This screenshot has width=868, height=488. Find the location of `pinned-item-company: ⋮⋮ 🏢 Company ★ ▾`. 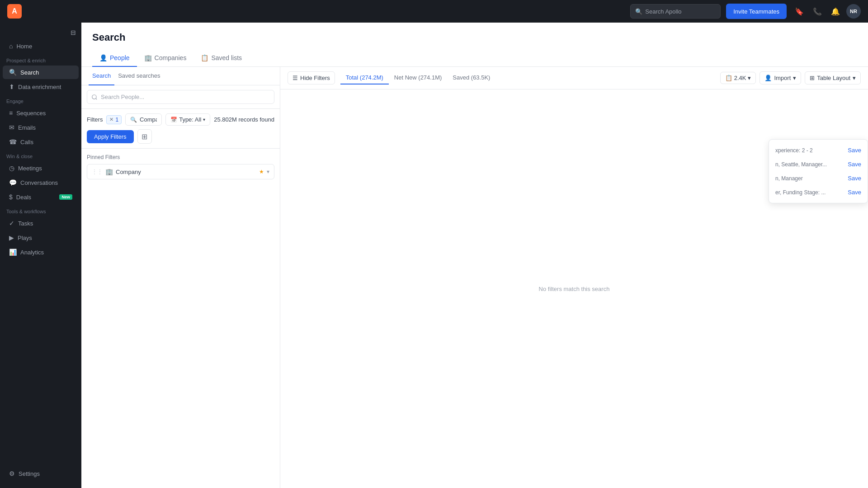

pinned-item-company: ⋮⋮ 🏢 Company ★ ▾ is located at coordinates (181, 172).